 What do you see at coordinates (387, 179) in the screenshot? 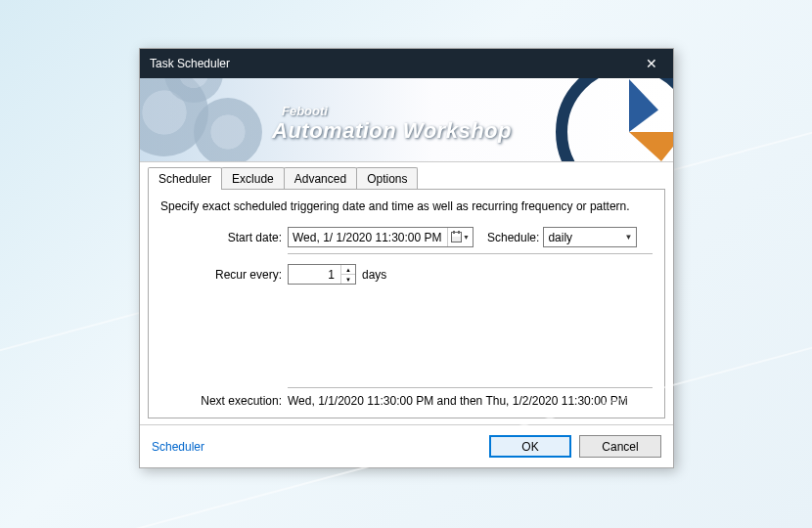
I see `tab-label: Options` at bounding box center [387, 179].